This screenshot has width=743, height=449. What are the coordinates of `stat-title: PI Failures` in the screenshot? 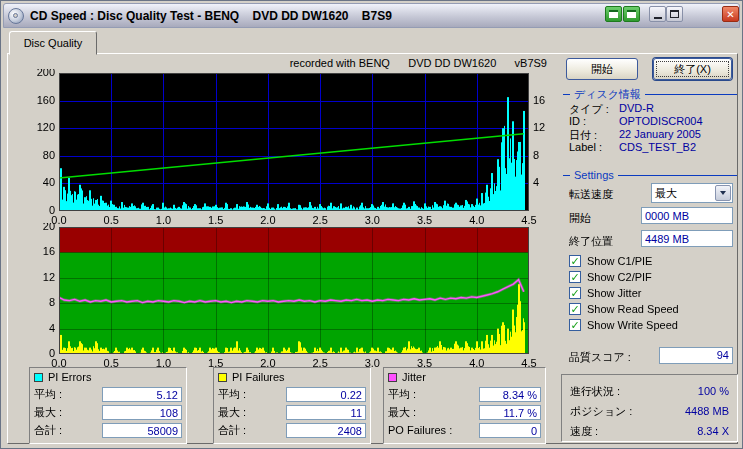 It's located at (258, 377).